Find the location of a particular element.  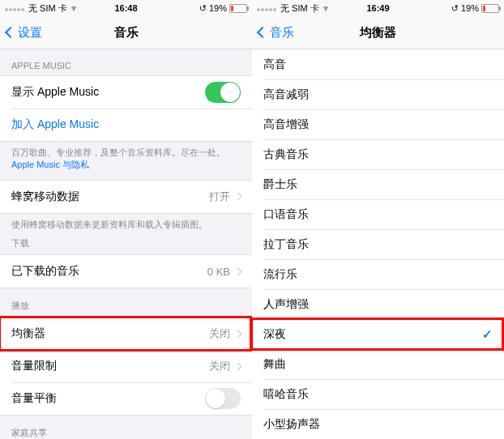

cell-label: 均衡器 is located at coordinates (28, 334).